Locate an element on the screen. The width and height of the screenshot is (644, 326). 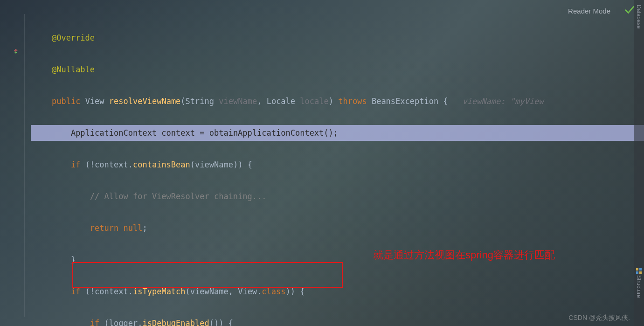
expr: (logger. is located at coordinates (124, 322).